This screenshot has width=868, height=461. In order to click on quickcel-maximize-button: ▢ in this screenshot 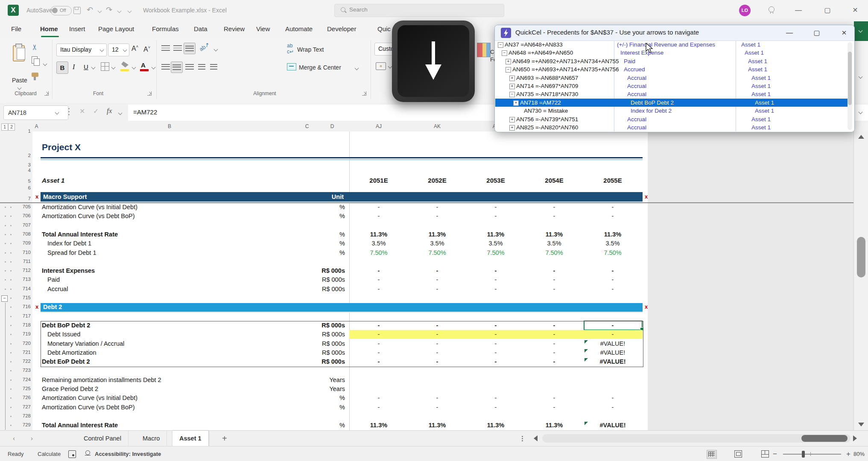, I will do `click(817, 32)`.